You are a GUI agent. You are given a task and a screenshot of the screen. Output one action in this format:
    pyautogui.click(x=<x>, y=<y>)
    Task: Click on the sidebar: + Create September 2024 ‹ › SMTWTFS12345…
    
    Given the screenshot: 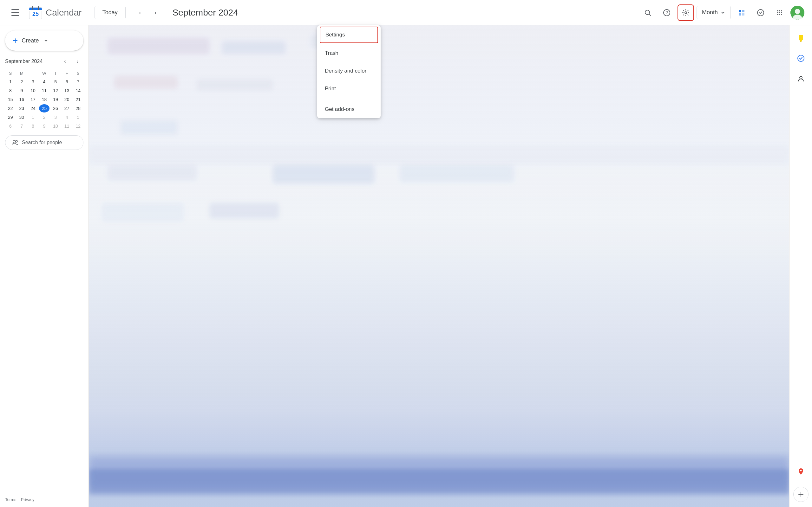 What is the action you would take?
    pyautogui.click(x=44, y=266)
    